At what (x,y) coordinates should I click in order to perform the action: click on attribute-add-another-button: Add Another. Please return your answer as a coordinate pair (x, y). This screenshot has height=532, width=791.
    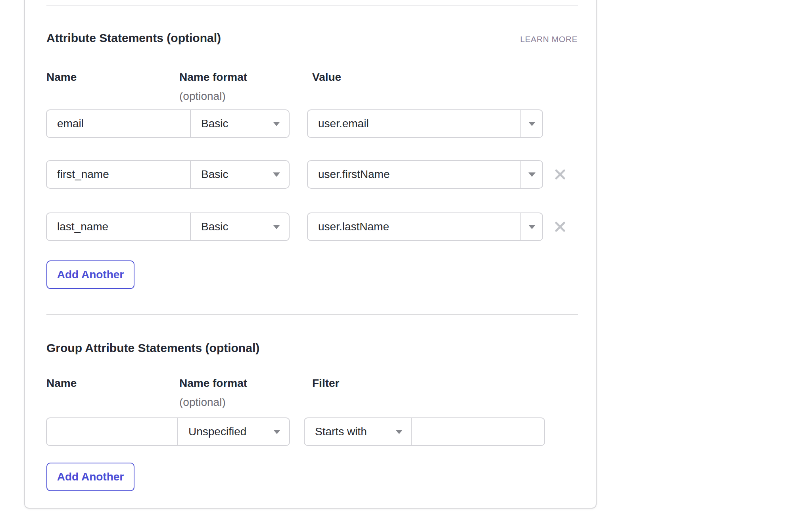
    Looking at the image, I should click on (90, 275).